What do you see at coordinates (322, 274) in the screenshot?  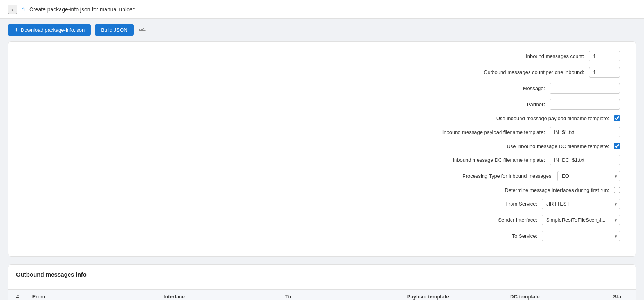 I see `outbound-section-title: Outbound messages info` at bounding box center [322, 274].